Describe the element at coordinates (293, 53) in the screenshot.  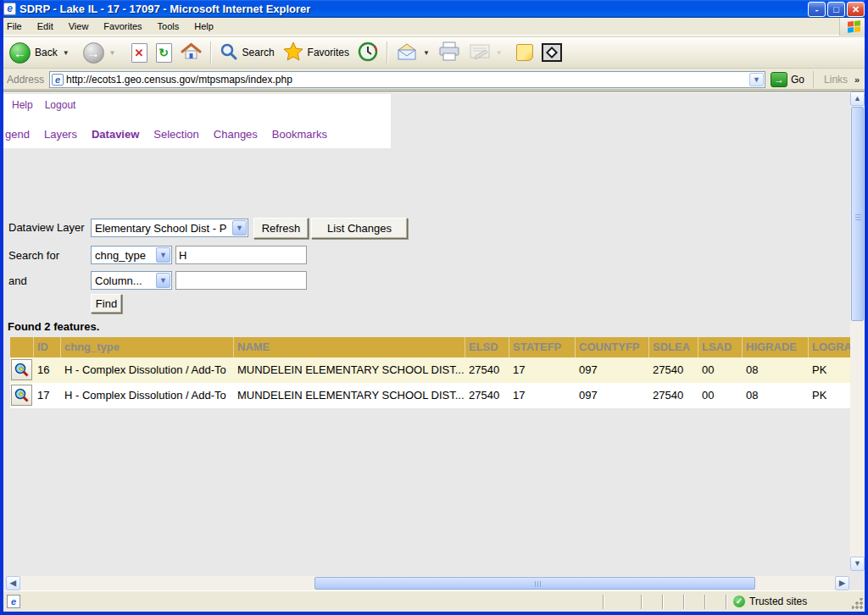
I see `favorites-star-icon` at that location.